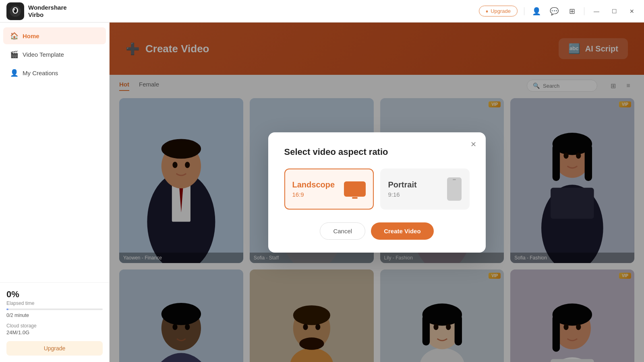 Image resolution: width=644 pixels, height=362 pixels. What do you see at coordinates (454, 189) in the screenshot?
I see `portrait-icon` at bounding box center [454, 189].